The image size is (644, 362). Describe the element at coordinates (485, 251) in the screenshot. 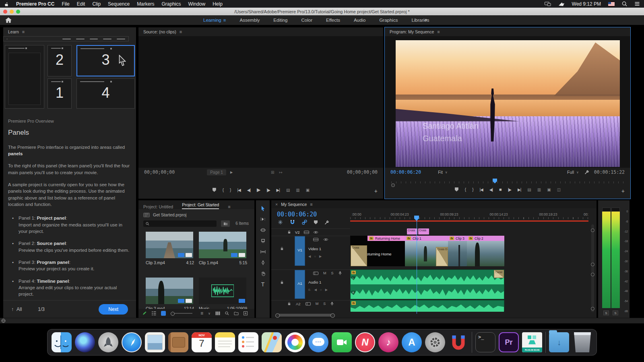

I see `timeline-clip-2: fxClip 2` at that location.